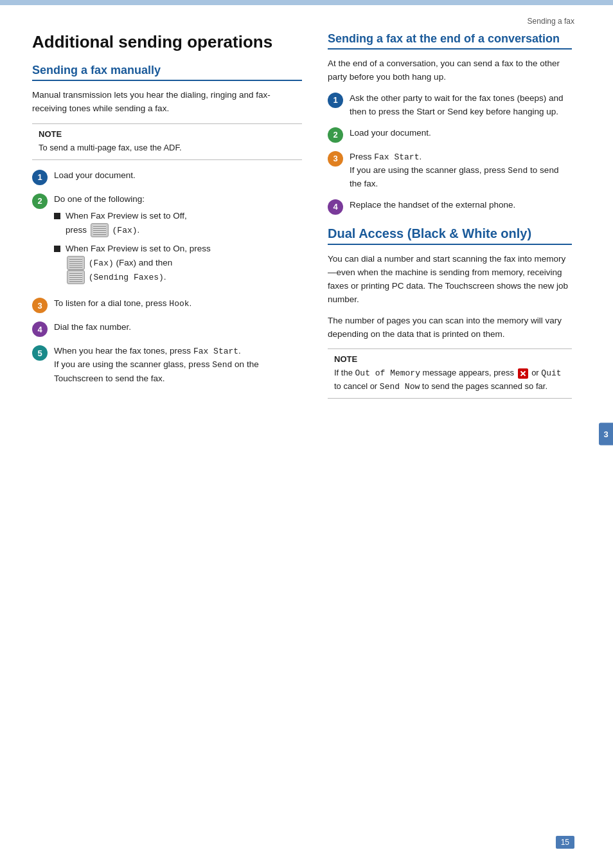  I want to click on step-item-4: 4 Dial the fax number., so click(167, 329).